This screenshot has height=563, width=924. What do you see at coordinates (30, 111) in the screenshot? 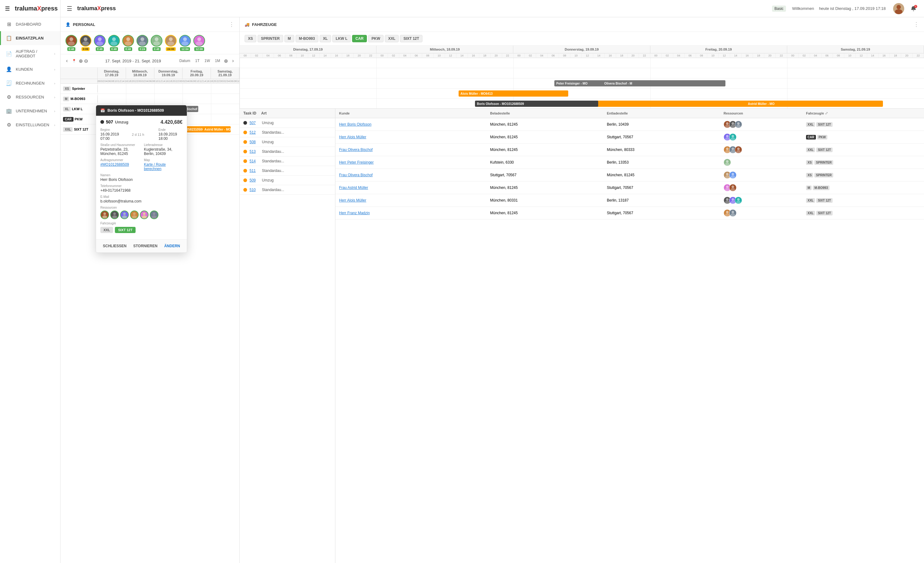
I see `sidebar-item-unternehmen: 🏢 UNTERNEHMEN ›` at bounding box center [30, 111].